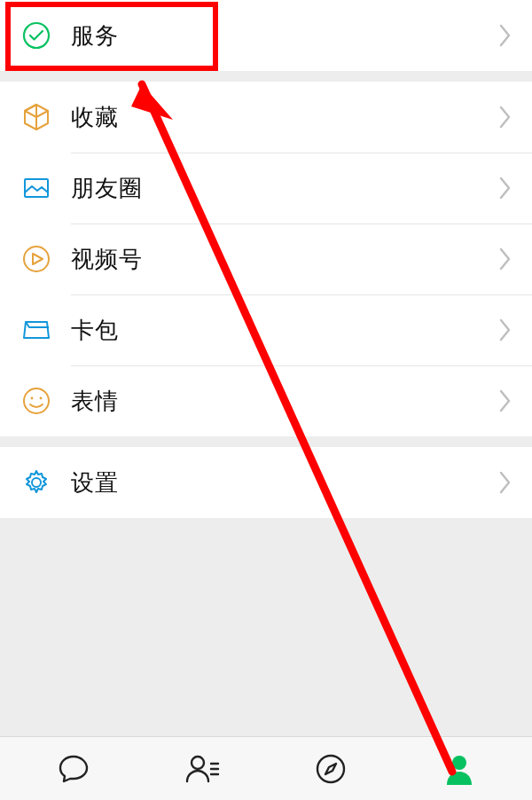 The width and height of the screenshot is (532, 800). I want to click on menu-item-label: 表情, so click(284, 401).